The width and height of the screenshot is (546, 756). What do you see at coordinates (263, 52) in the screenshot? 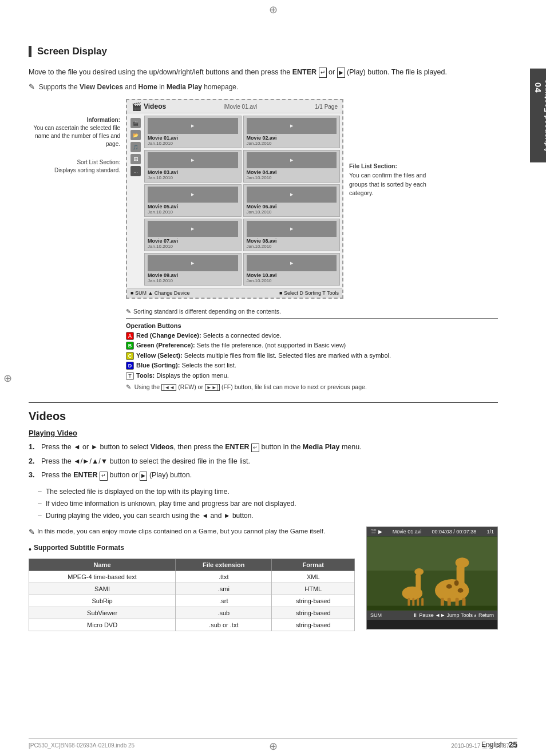
I see `screen-display-title: Screen Display` at bounding box center [263, 52].